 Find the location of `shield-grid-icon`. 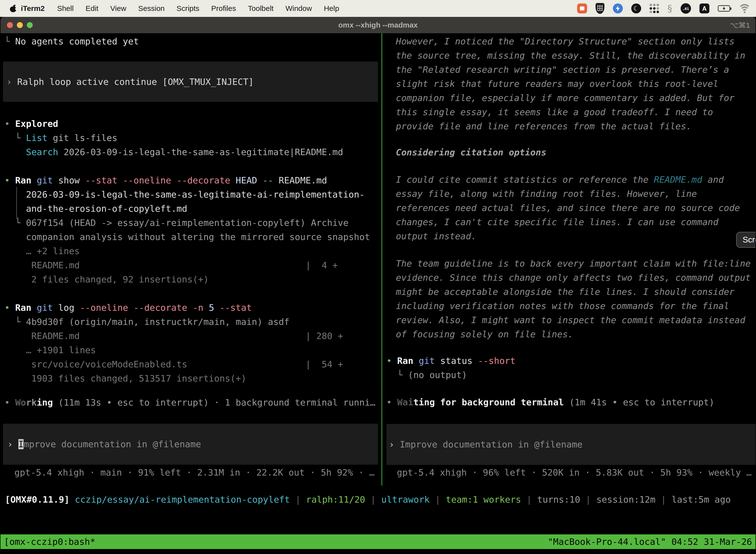

shield-grid-icon is located at coordinates (600, 8).